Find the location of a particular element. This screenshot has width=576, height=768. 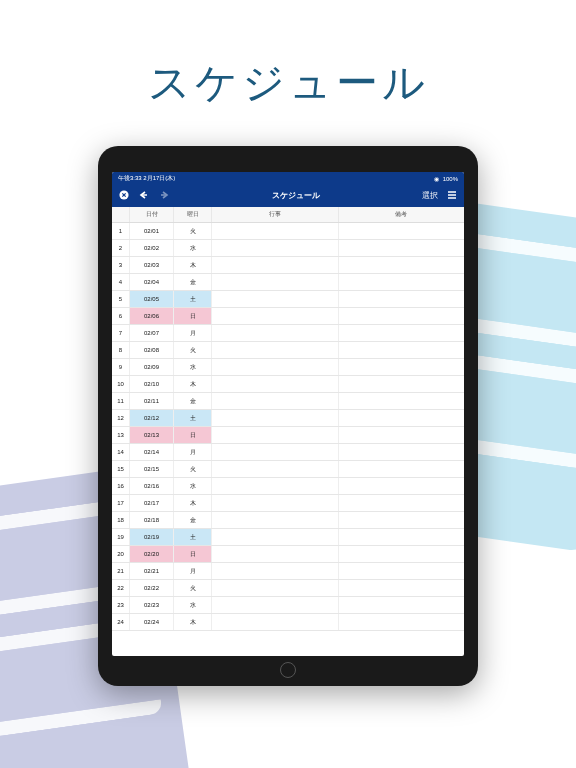

table-row: 1802/18金 is located at coordinates (288, 520).